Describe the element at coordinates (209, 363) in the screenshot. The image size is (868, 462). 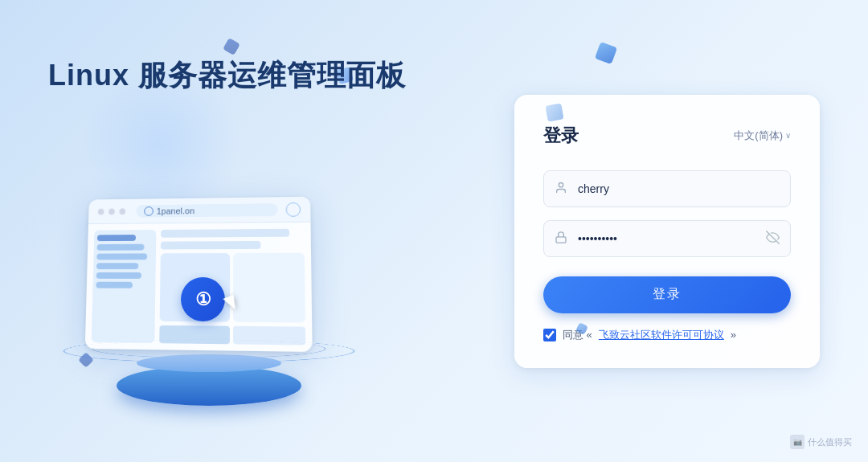
I see `platform-top` at that location.